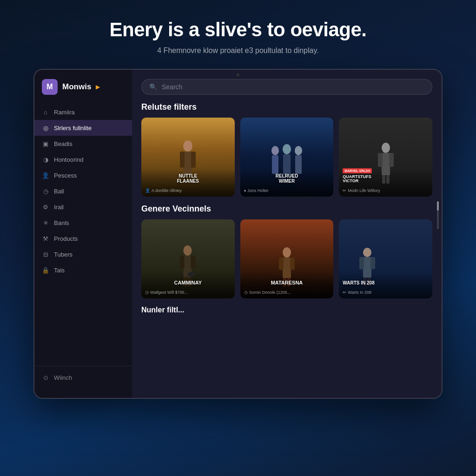 The image size is (476, 476). What do you see at coordinates (83, 235) in the screenshot?
I see `sidebar-nav: ⌂ Ramiira ◎ Slrlers fullnlite ▣ Beadis ◑…` at bounding box center [83, 235].